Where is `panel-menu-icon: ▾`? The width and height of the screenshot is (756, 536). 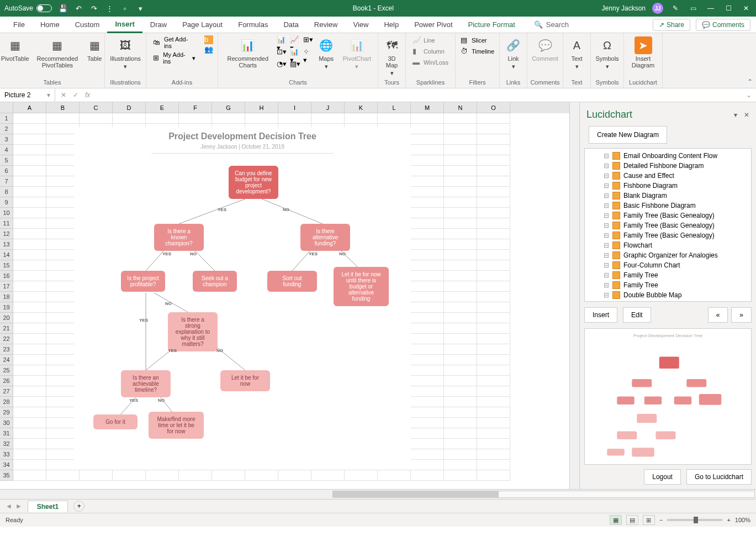
panel-menu-icon: ▾ is located at coordinates (736, 115).